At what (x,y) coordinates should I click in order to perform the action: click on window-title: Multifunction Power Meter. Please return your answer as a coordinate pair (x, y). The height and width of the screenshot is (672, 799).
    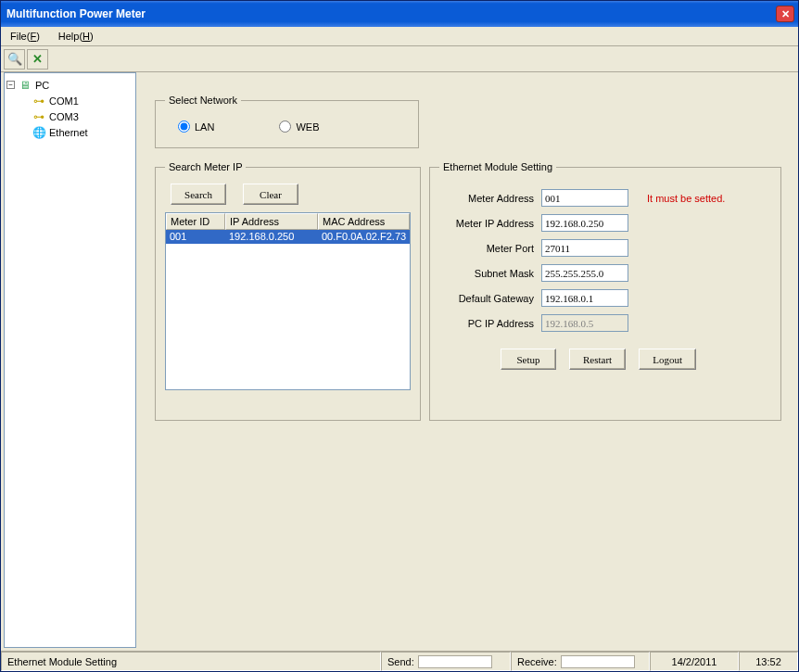
    Looking at the image, I should click on (391, 14).